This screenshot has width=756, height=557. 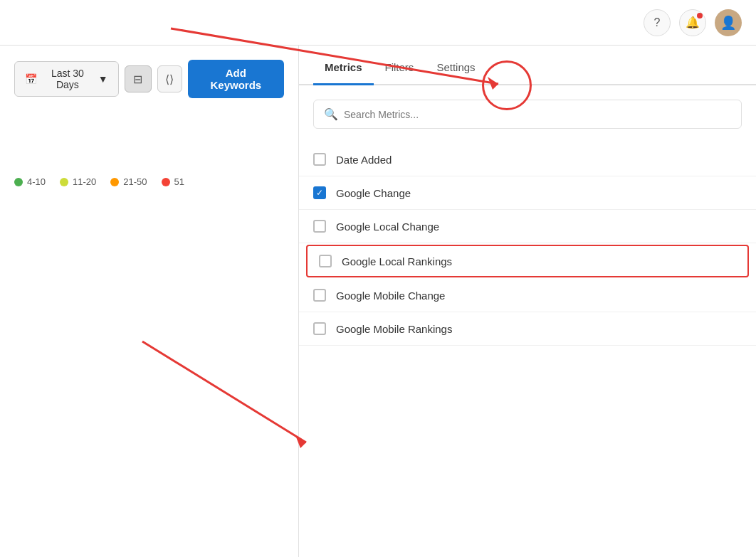 I want to click on search-input, so click(x=537, y=115).